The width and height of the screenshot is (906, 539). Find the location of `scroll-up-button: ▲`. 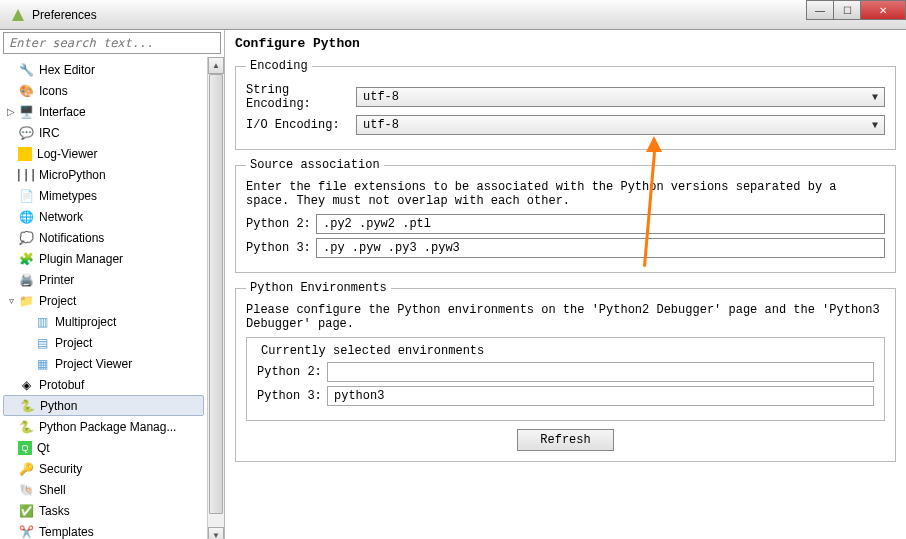

scroll-up-button: ▲ is located at coordinates (216, 66).